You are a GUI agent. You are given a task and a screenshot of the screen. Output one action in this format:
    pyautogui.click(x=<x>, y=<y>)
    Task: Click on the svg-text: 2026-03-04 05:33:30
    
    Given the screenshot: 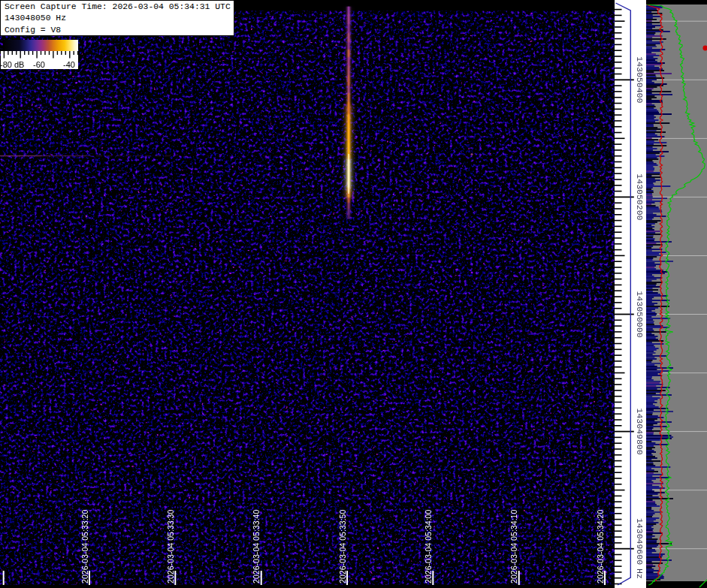 What is the action you would take?
    pyautogui.click(x=171, y=547)
    